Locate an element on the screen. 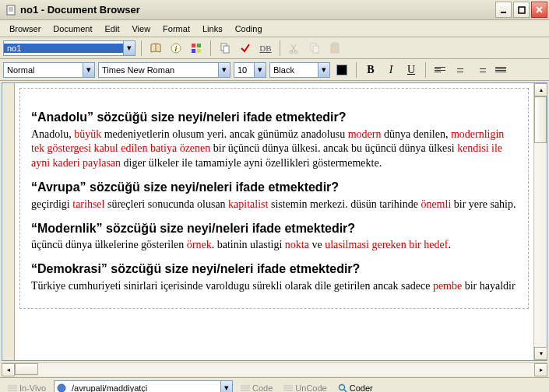 Image resolution: width=549 pixels, height=392 pixels. size-selector: 10 ▾ is located at coordinates (250, 70).